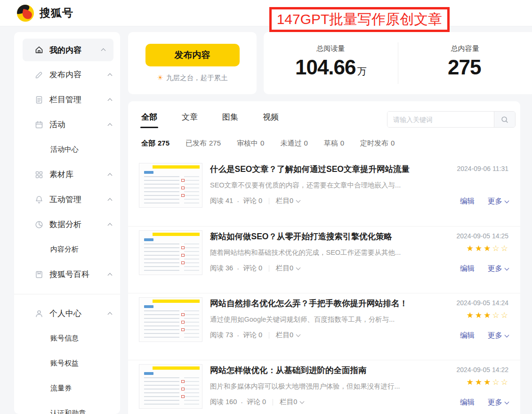 This screenshot has height=414, width=532. Describe the element at coordinates (67, 250) in the screenshot. I see `sidebar-subitem-content-analysis: 内容分析` at that location.